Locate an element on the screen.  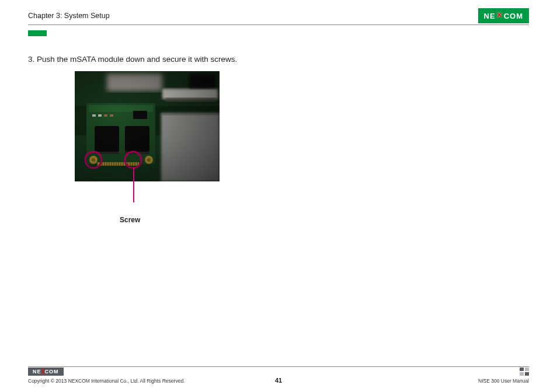
logo-text-left: NE is located at coordinates (490, 16).